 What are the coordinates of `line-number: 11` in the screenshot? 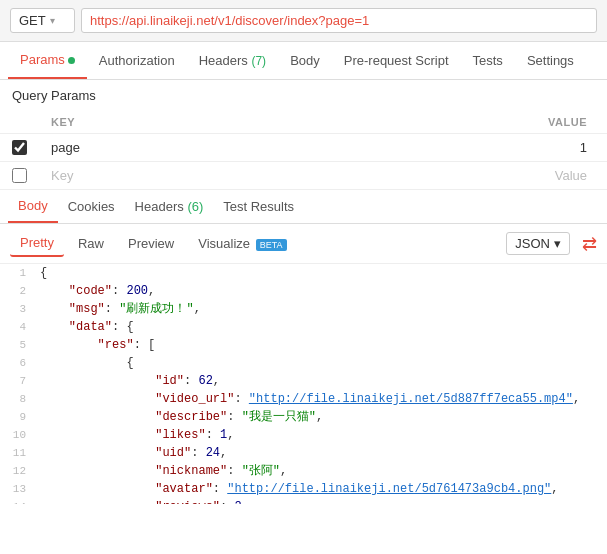 It's located at (18, 453).